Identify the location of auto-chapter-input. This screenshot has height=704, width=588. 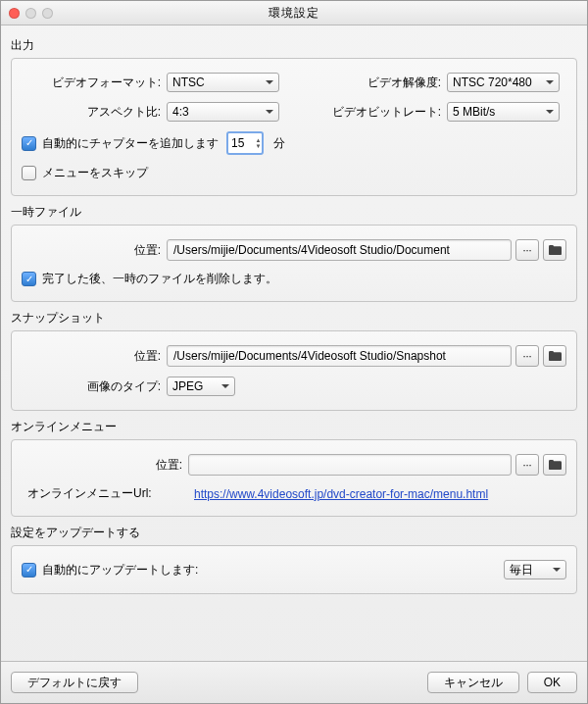
(241, 143).